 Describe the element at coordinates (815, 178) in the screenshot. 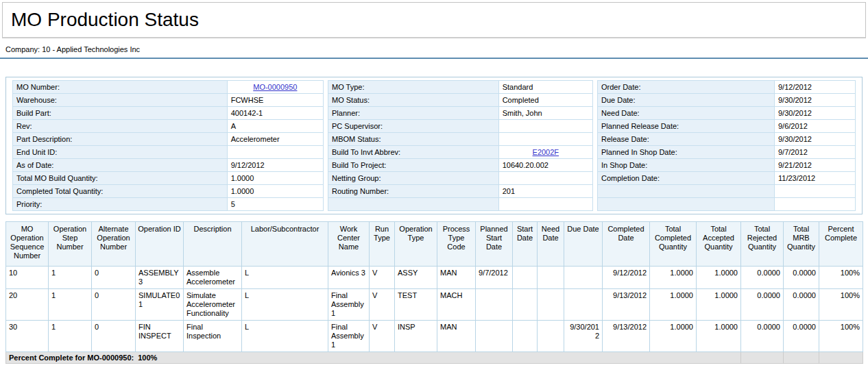

I see `field-value: 11/23/2012` at that location.